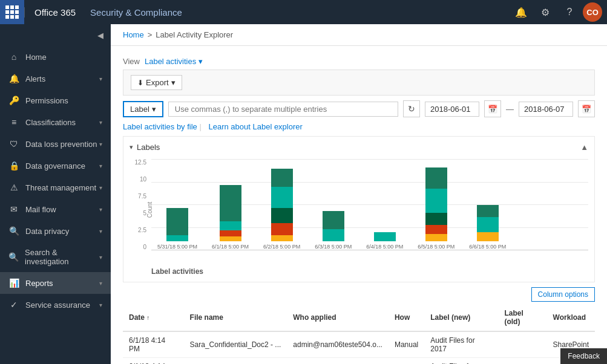 The width and height of the screenshot is (607, 364). Describe the element at coordinates (493, 109) in the screenshot. I see `calendar-from-button: 📅` at that location.